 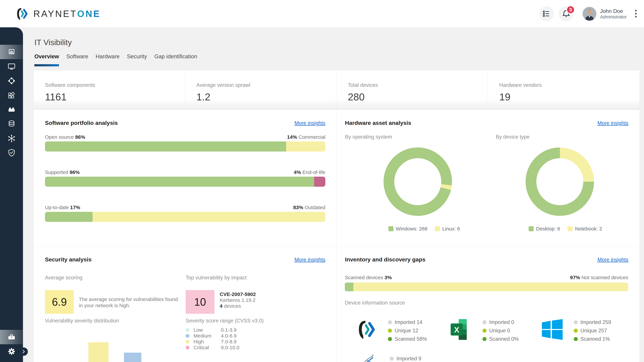 I want to click on average-scoring-label: Average scoring, so click(x=64, y=278).